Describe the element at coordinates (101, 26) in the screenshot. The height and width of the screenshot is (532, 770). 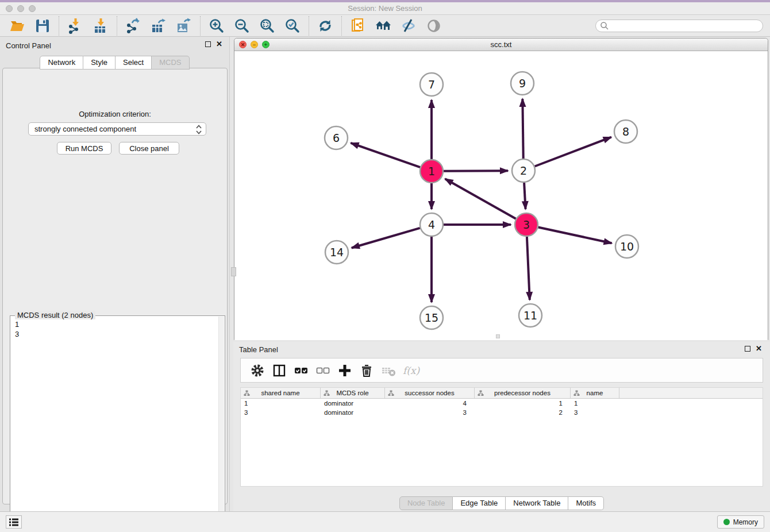
I see `import-table-icon` at that location.